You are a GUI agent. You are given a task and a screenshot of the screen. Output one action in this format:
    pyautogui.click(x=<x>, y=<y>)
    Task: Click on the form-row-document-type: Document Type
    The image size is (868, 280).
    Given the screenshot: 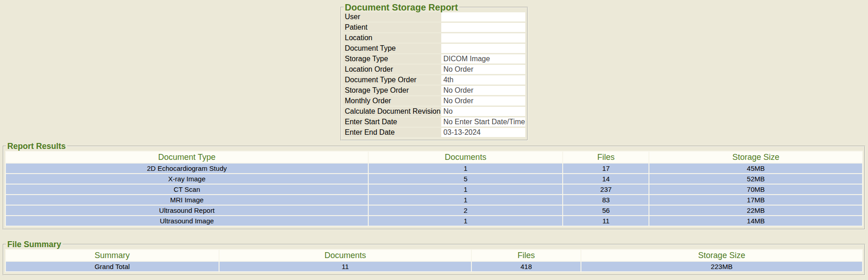 What is the action you would take?
    pyautogui.click(x=434, y=48)
    